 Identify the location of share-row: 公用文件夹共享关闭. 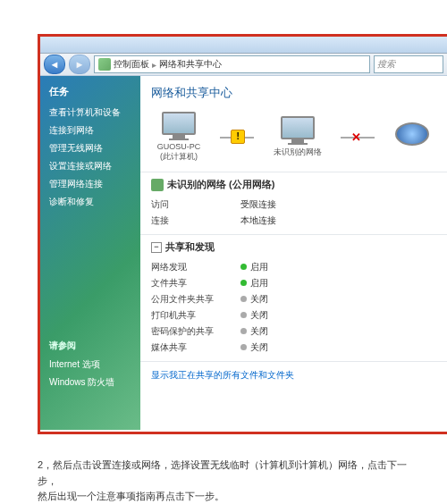
(293, 299).